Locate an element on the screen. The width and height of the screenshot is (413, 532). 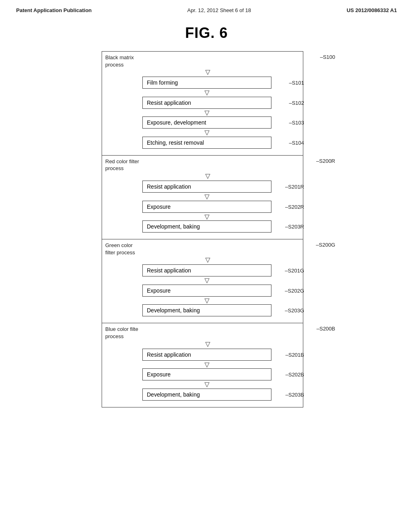
section-black-matrix: –S100Black matrix process▽Film forming–S… is located at coordinates (202, 104).